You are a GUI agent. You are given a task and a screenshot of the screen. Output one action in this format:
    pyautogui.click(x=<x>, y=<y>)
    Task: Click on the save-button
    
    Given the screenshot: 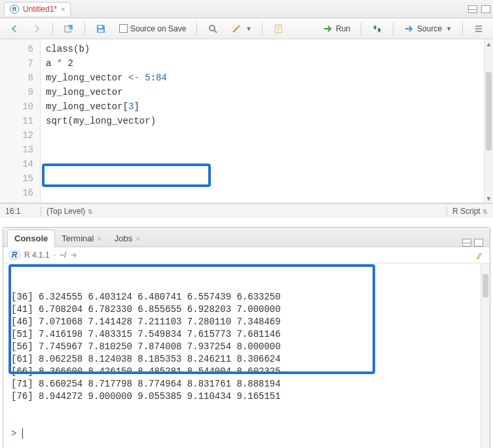 What is the action you would take?
    pyautogui.click(x=101, y=29)
    